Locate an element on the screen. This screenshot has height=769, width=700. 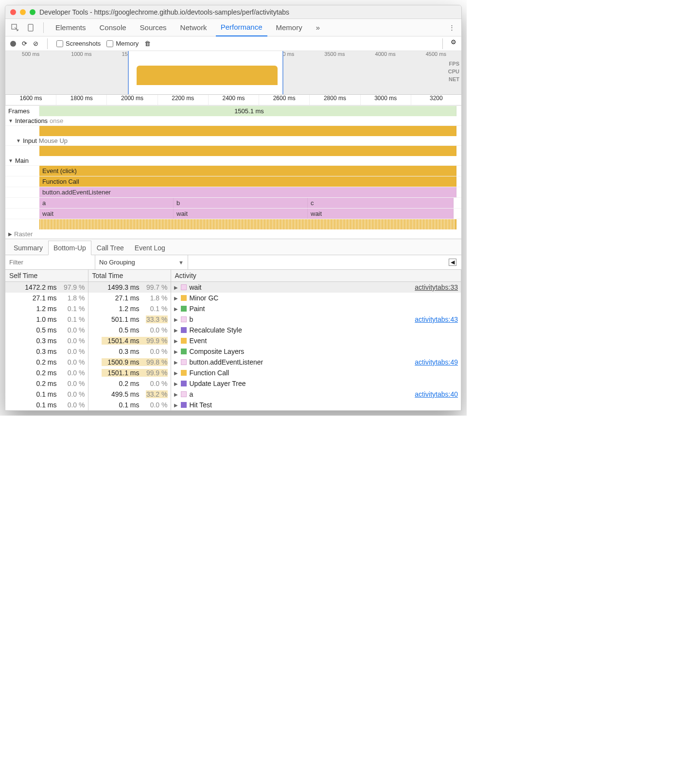
panel-tabs: Elements Console Sources Network Perform… is located at coordinates (233, 28).